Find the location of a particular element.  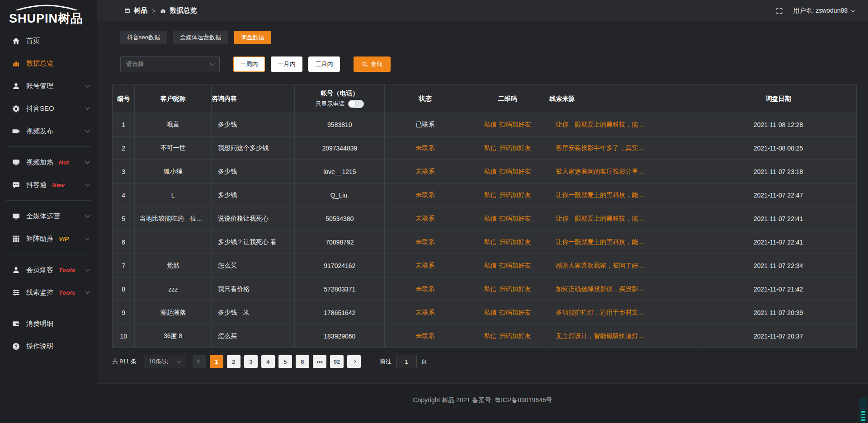

prev-page-button is located at coordinates (199, 362).